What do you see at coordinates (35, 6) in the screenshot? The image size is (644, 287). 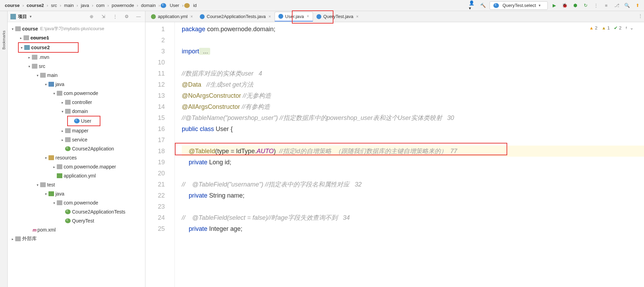 I see `crumb: course2` at bounding box center [35, 6].